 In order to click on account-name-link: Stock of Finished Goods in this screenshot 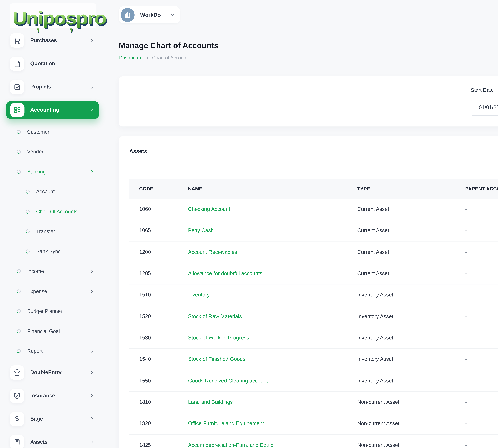, I will do `click(217, 359)`.